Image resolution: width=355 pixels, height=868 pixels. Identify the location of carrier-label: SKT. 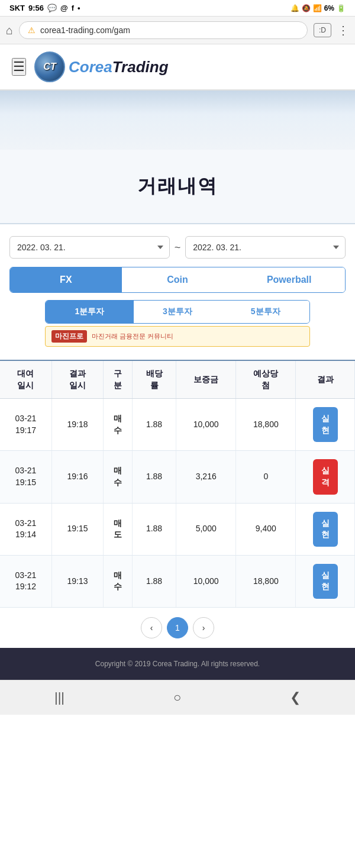
(17, 8).